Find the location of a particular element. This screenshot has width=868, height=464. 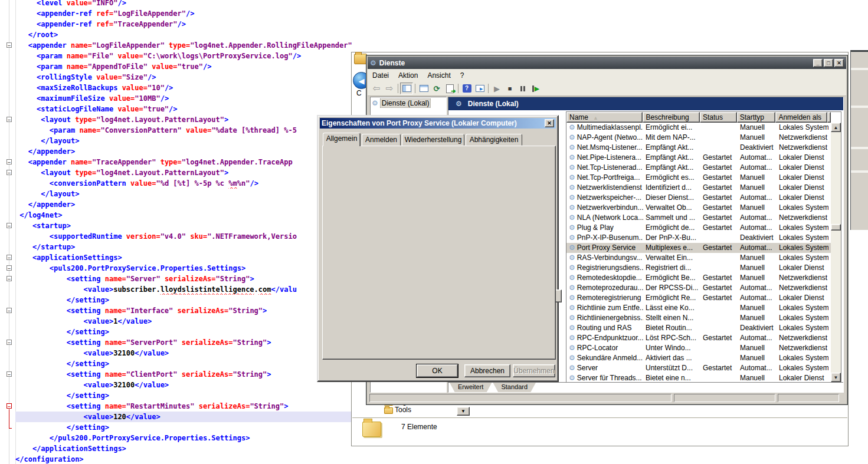

service-row: ⚙Routing und RASBietet Routin...Deaktivi… is located at coordinates (699, 328).